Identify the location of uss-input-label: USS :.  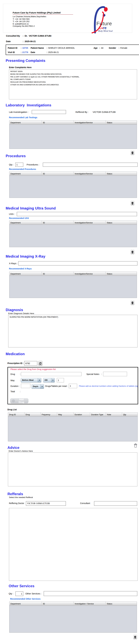
(12, 214).